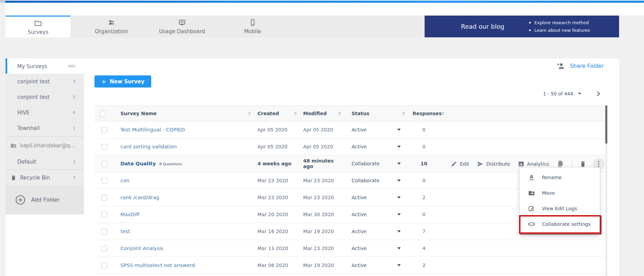 The image size is (644, 276). I want to click on tab-label: Usage Dashboard, so click(182, 31).